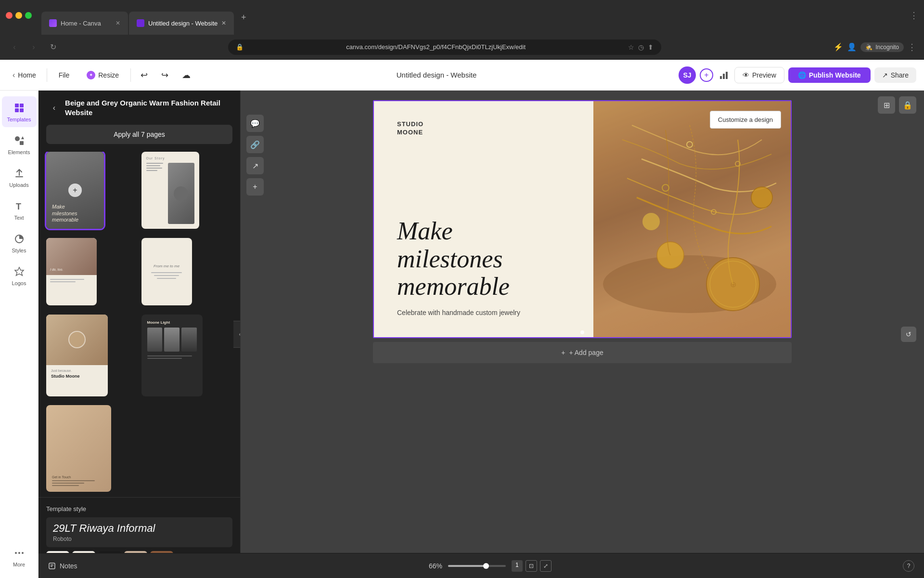 The image size is (924, 578). Describe the element at coordinates (445, 47) in the screenshot. I see `address-bar: 🔒 canva.com/design/DAFNVgs2_p0/f4CFnbQjx…` at that location.